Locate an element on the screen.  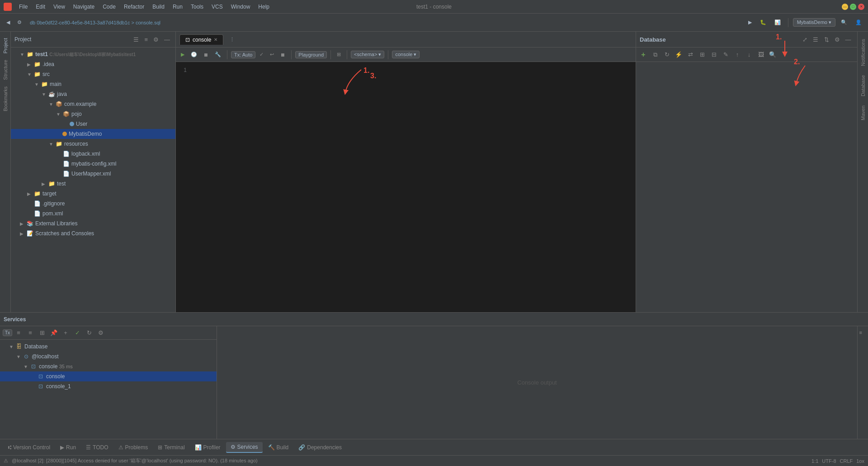
minimize-button: — is located at coordinates (845, 7).